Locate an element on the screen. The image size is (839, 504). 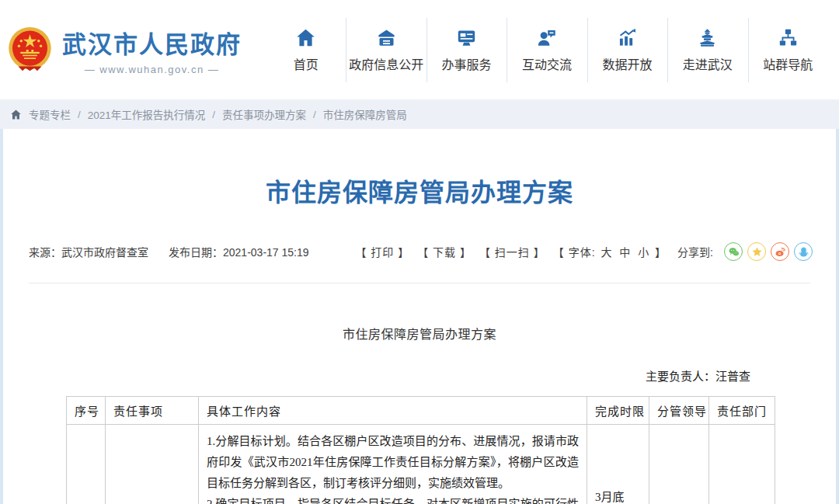
col-header-content: 具体工作内容 is located at coordinates (393, 411).